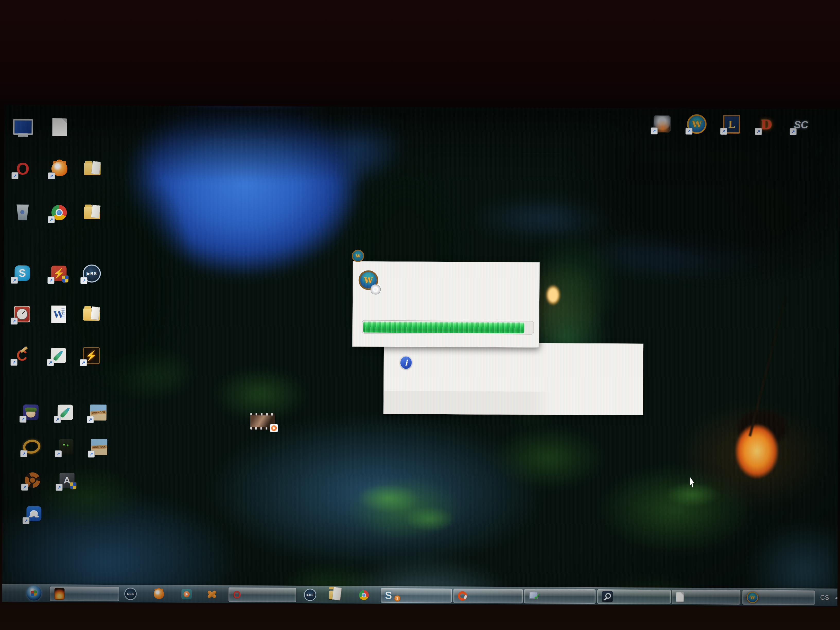  What do you see at coordinates (446, 305) in the screenshot?
I see `installer-dialog: W` at bounding box center [446, 305].